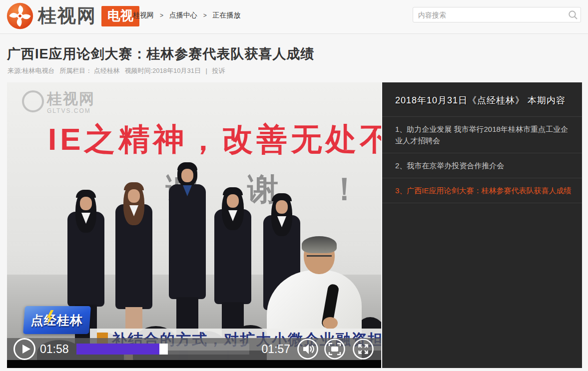  What do you see at coordinates (161, 54) in the screenshot?
I see `page-title: 广西IE应用论剑大赛：桂林参赛代表队获喜人成绩` at bounding box center [161, 54].